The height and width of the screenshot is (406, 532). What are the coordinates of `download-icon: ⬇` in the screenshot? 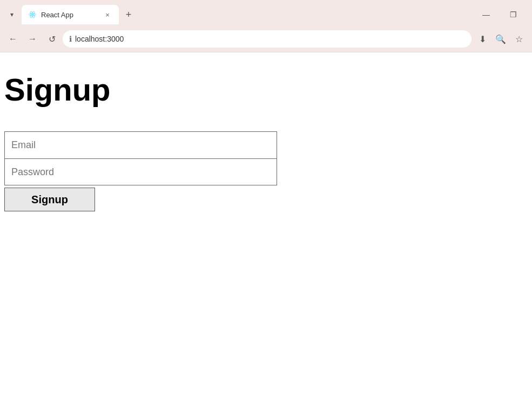 It's located at (482, 39).